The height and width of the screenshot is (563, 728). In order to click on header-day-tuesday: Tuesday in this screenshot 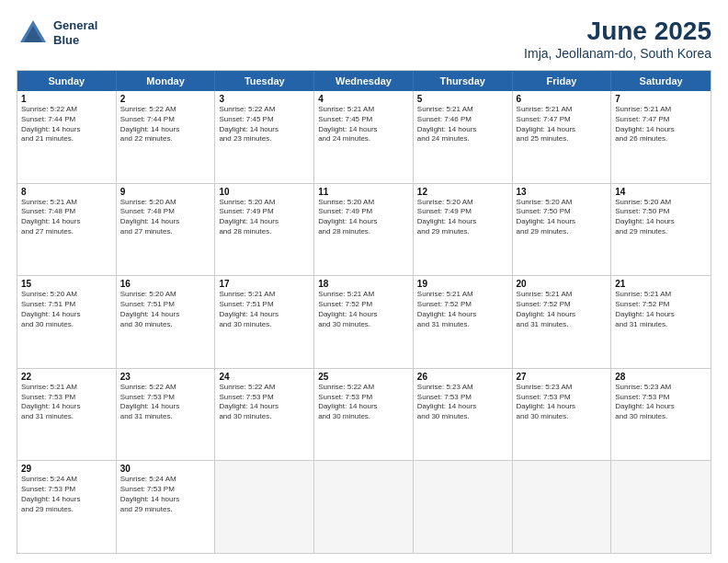, I will do `click(265, 81)`.